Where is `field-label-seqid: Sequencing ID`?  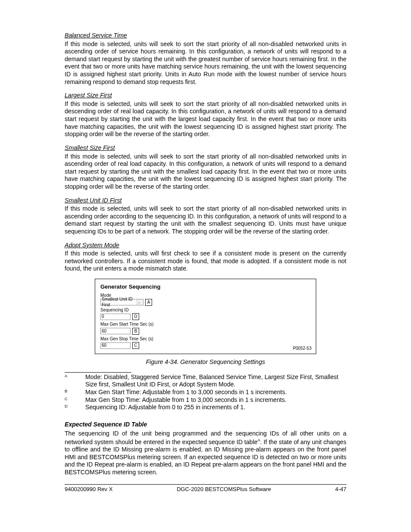
field-label-seqid: Sequencing ID is located at coordinates (206, 310).